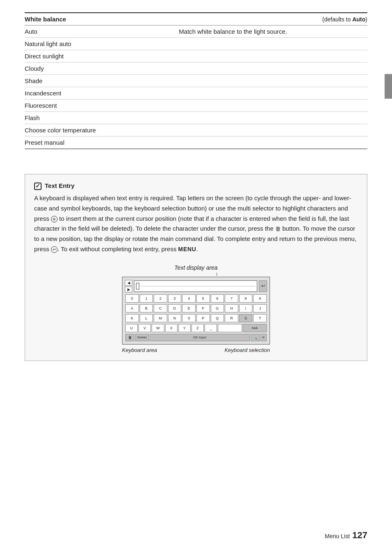  I want to click on kbd-row-a: A B C D E F G H I J, so click(196, 308).